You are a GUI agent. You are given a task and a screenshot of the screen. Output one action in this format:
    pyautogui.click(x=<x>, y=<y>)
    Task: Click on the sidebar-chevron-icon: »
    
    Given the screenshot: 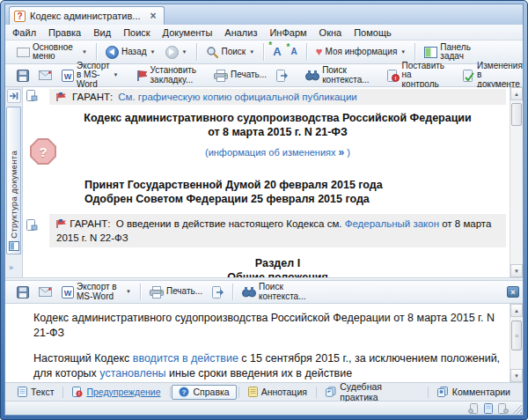 What is the action you would take?
    pyautogui.click(x=11, y=268)
    